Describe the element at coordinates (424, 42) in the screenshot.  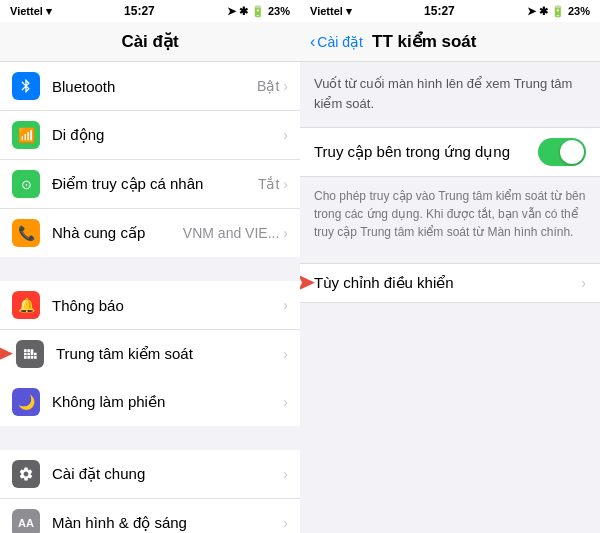
I see `right-nav-title: TT kiểm soát` at that location.